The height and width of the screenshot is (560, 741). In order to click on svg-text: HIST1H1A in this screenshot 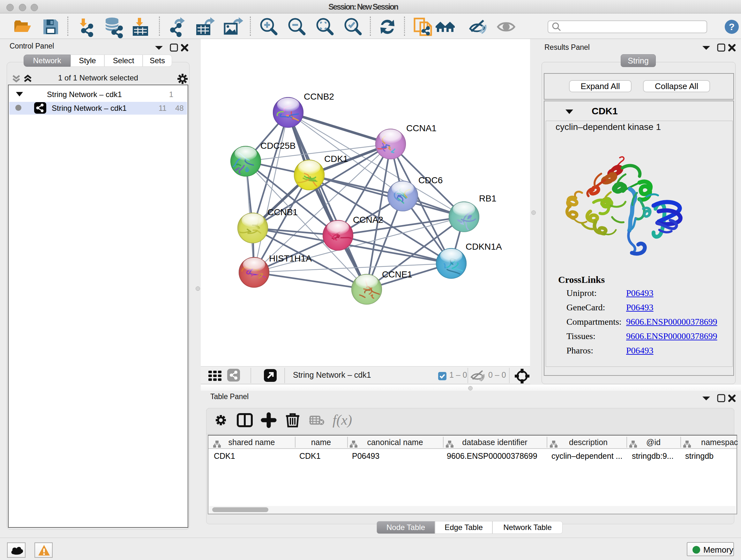, I will do `click(290, 258)`.